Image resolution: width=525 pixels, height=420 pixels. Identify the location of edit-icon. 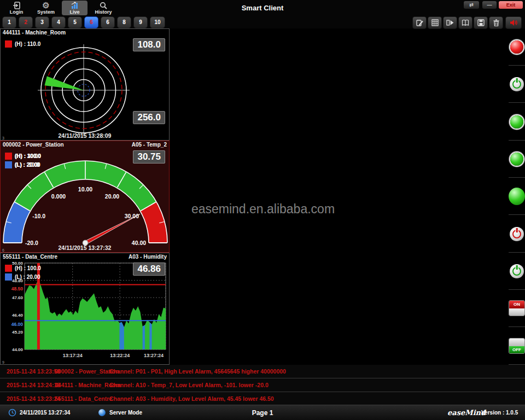
(420, 23).